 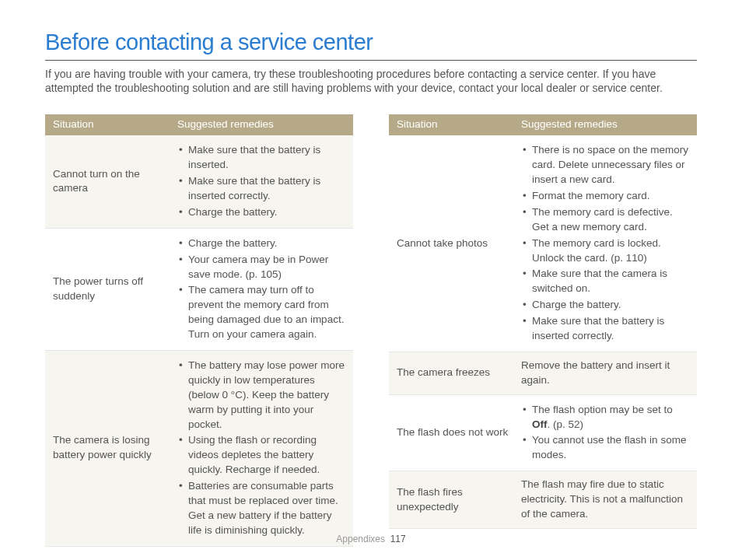 I want to click on table-row: The flash fires unexpectedlyThe flash ma…, so click(x=543, y=500).